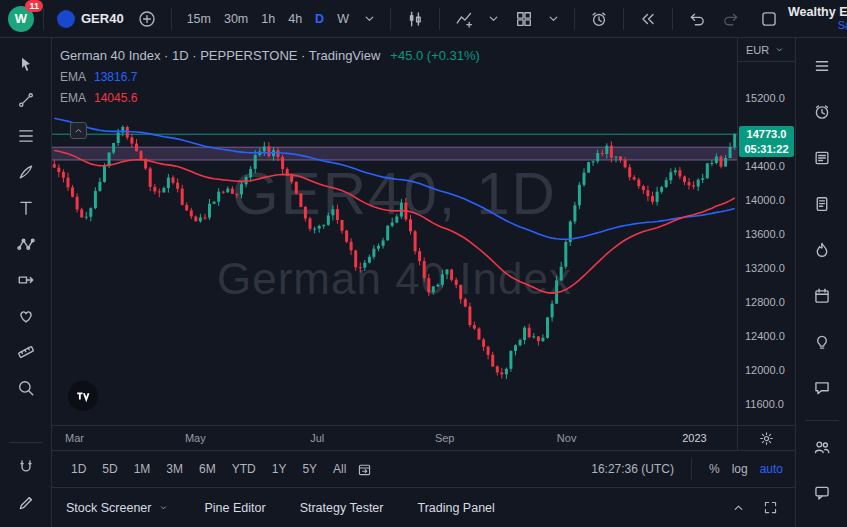 This screenshot has width=847, height=527. What do you see at coordinates (26, 208) in the screenshot?
I see `tool-text-icon` at bounding box center [26, 208].